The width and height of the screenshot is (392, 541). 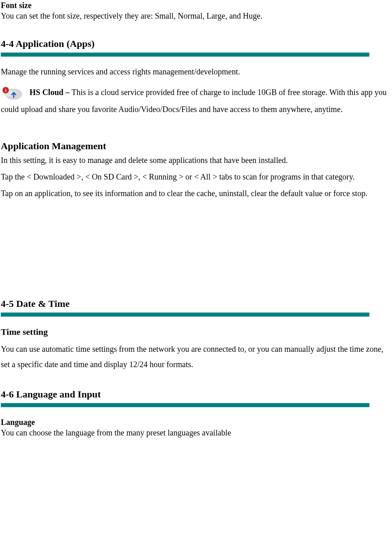 I want to click on hs-cloud-label: HS Cloud –, so click(x=51, y=92).